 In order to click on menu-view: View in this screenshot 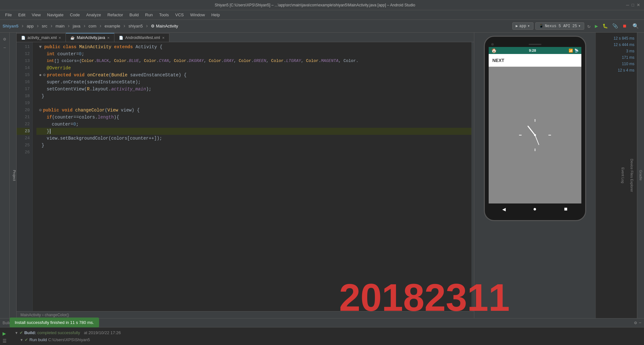, I will do `click(36, 15)`.